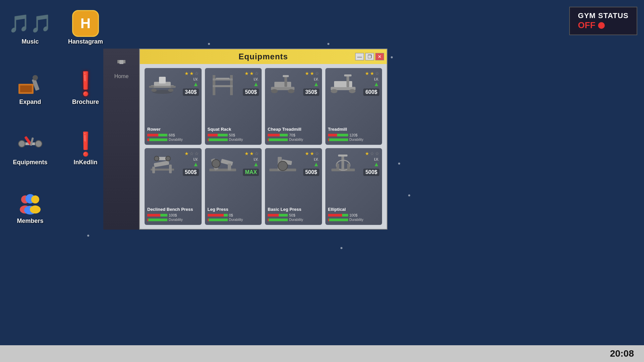  Describe the element at coordinates (283, 84) in the screenshot. I see `cheap-treadmill-image` at that location.